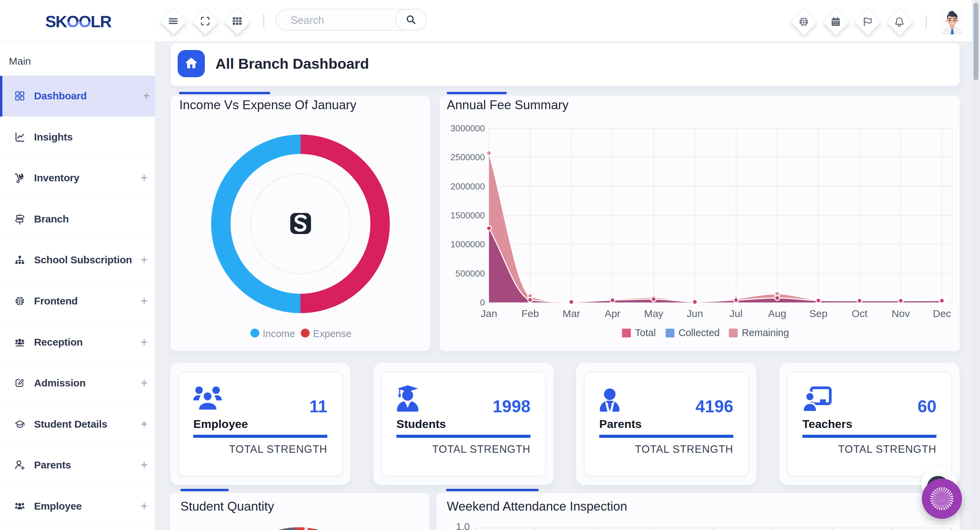 The image size is (980, 530). Describe the element at coordinates (612, 313) in the screenshot. I see `svg-text: Apr` at that location.